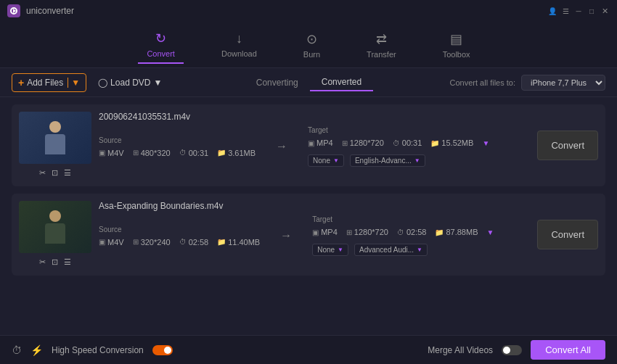 The width and height of the screenshot is (617, 364). Describe the element at coordinates (399, 146) in the screenshot. I see `target-block-1: Target ▣ MP4 ⊞ 1280*720 ⏱ 00:31` at that location.